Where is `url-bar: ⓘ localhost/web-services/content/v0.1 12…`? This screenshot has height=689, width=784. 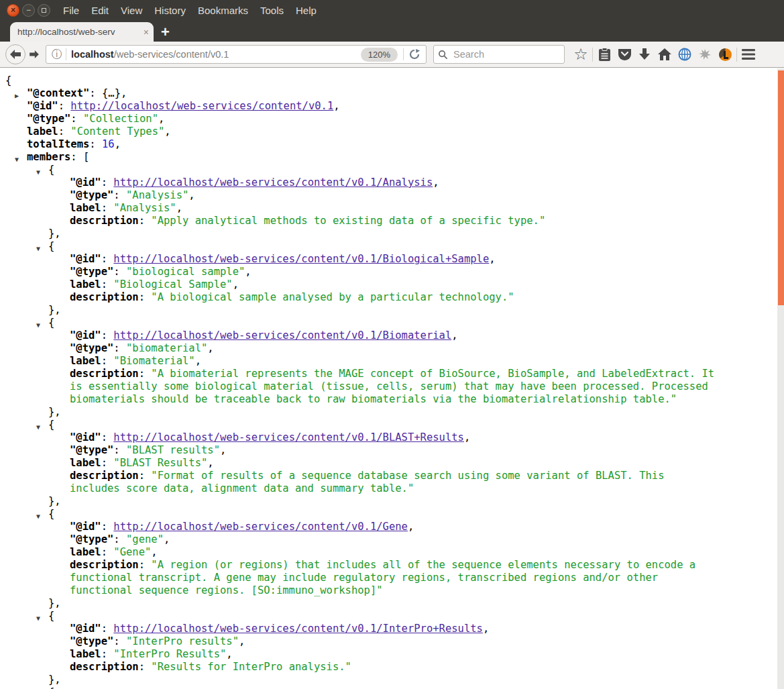 url-bar: ⓘ localhost/web-services/content/v0.1 12… is located at coordinates (236, 54).